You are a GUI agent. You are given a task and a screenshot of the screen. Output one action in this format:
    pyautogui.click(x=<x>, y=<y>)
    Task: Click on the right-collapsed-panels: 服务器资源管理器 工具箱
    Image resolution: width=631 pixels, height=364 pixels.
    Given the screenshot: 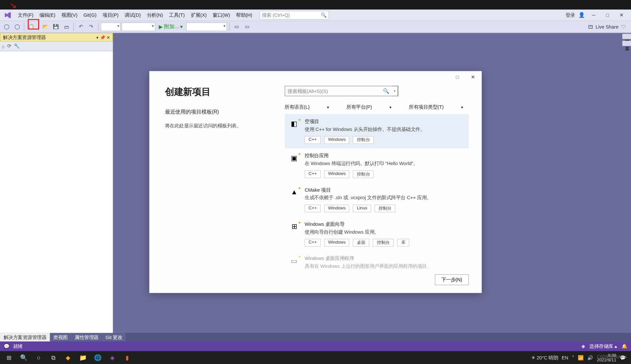 What is the action you would take?
    pyautogui.click(x=627, y=39)
    